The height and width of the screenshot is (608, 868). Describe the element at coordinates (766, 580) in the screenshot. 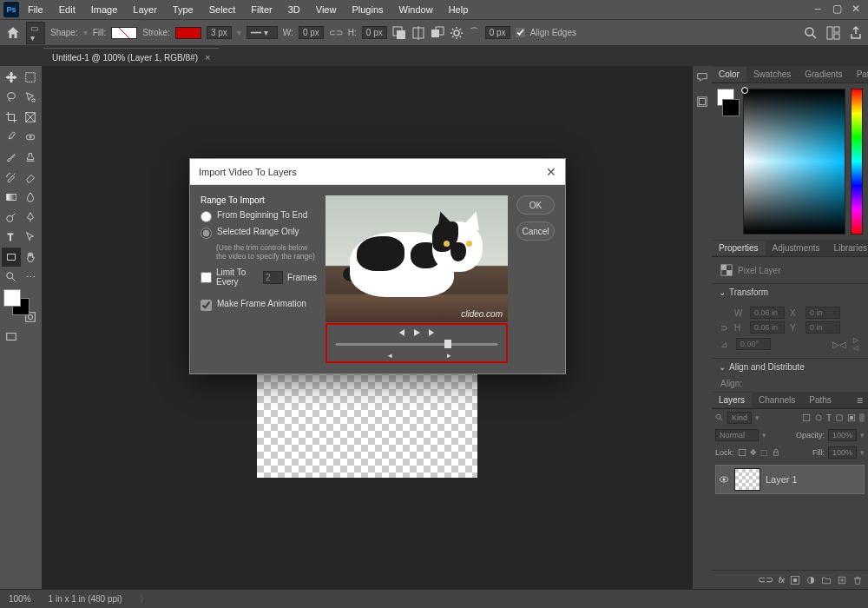

I see `link-layers-icon: ⊂⊃` at that location.